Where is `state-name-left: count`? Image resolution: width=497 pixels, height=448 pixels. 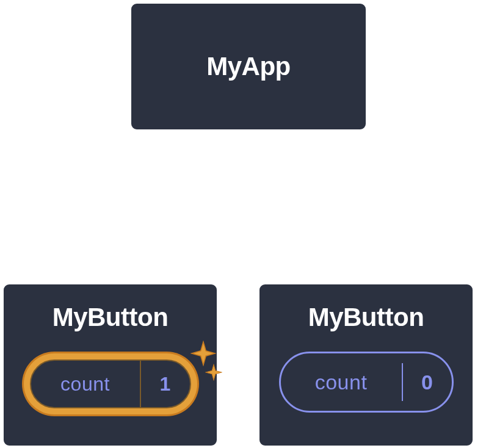 state-name-left: count is located at coordinates (85, 385).